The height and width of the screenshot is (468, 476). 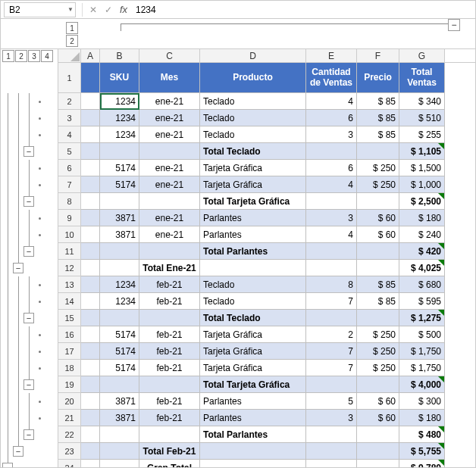 What do you see at coordinates (253, 151) in the screenshot?
I see `cell-producto: Total Teclado` at bounding box center [253, 151].